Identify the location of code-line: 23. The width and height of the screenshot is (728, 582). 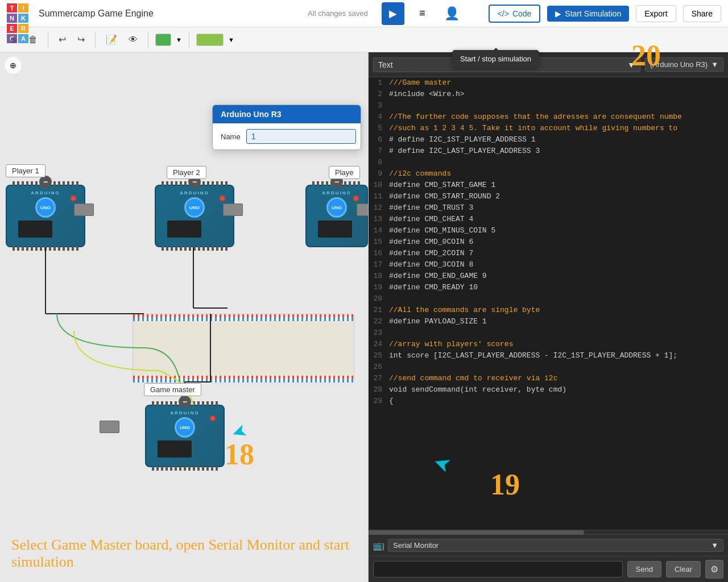
(548, 333).